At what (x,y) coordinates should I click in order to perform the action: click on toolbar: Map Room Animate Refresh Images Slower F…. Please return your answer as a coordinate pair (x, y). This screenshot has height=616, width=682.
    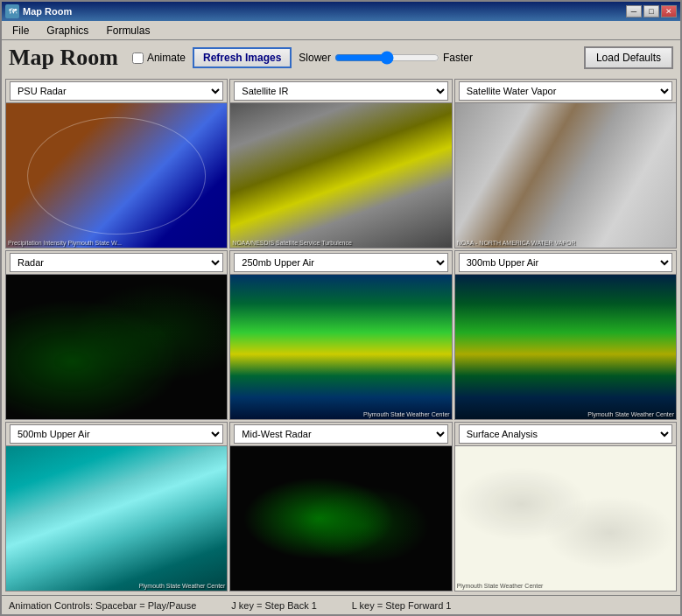
    Looking at the image, I should click on (341, 58).